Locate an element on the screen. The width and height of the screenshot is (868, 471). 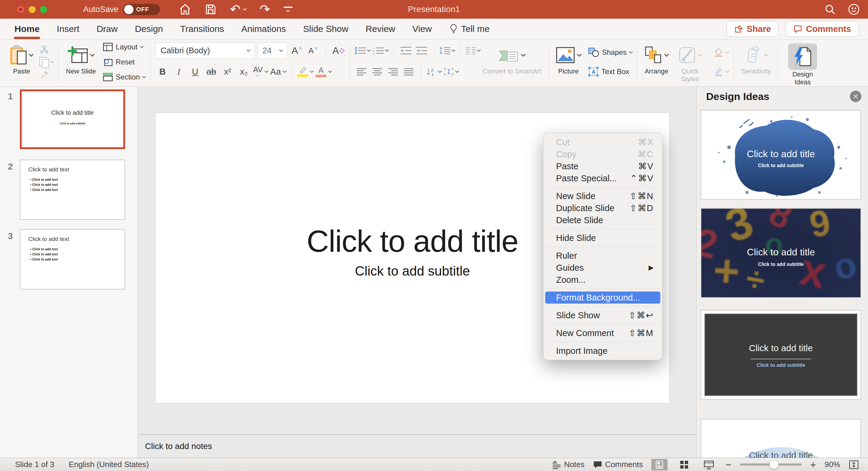
subscript-button: x₂ is located at coordinates (244, 71).